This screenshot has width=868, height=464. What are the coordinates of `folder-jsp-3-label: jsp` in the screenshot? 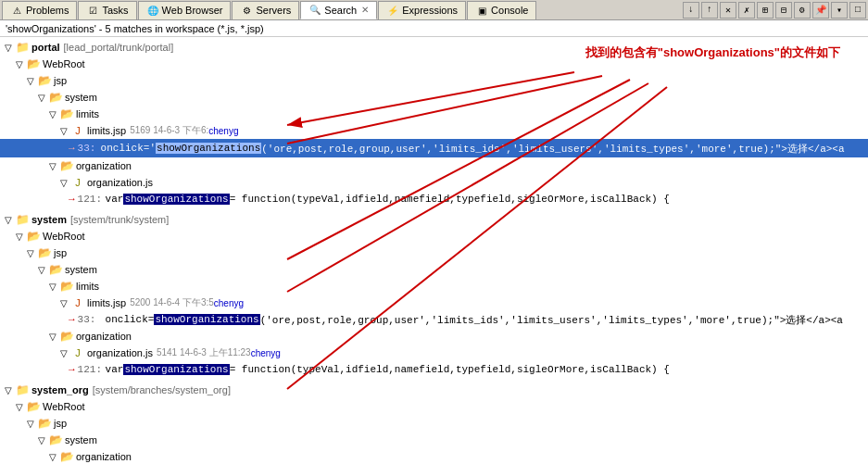 It's located at (60, 423).